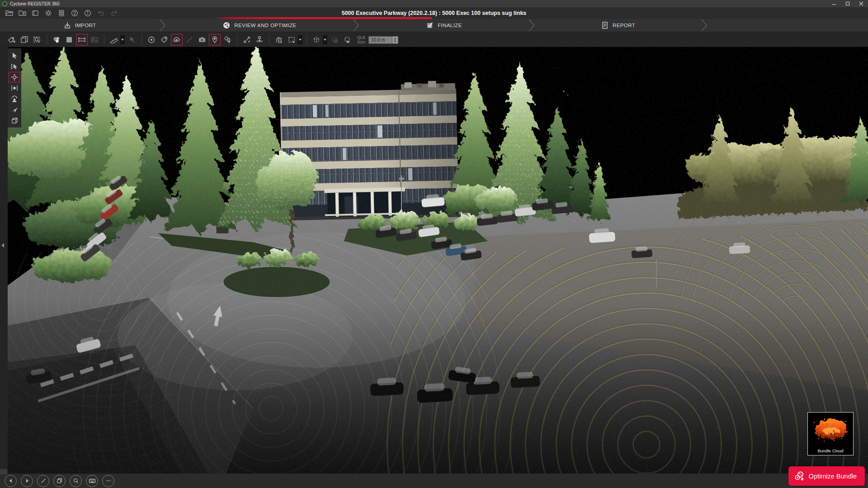 This screenshot has height=488, width=868. What do you see at coordinates (151, 40) in the screenshot?
I see `target-icon` at bounding box center [151, 40].